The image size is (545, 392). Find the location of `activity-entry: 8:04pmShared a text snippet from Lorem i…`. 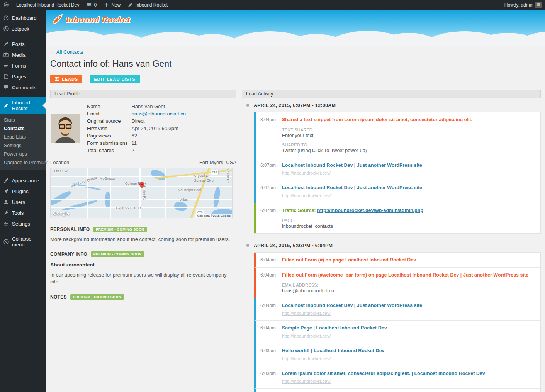

activity-entry: 8:04pmShared a text snippet from Lorem i… is located at coordinates (397, 135).